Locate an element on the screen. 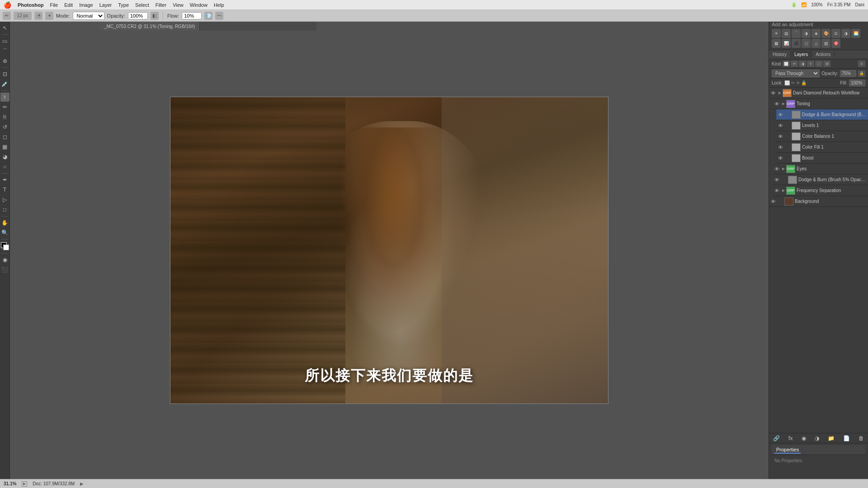 This screenshot has width=868, height=488. menu-file: File is located at coordinates (54, 5).